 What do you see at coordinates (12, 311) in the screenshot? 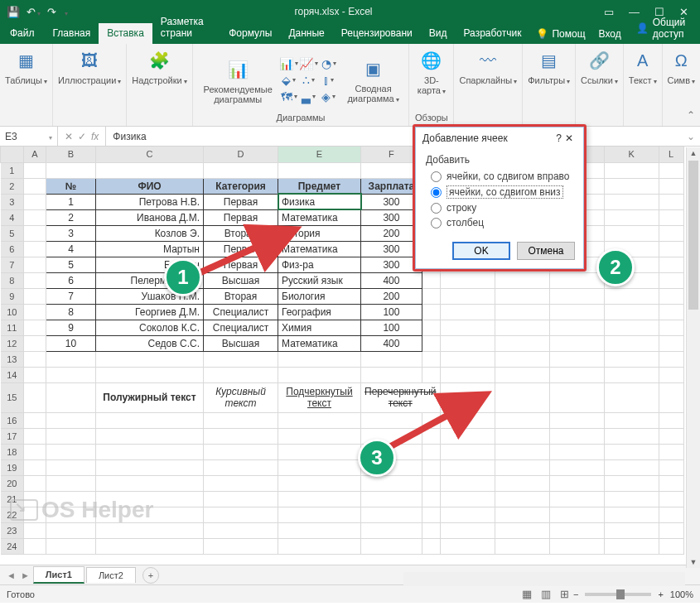
I see `row-header: 10` at bounding box center [12, 311].